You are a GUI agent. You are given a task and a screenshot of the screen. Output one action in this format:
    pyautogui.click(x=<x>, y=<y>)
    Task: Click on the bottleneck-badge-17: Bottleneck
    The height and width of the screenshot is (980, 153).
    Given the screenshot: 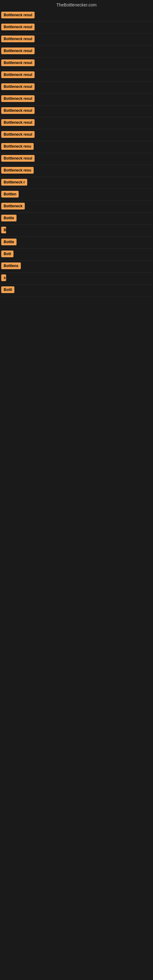 What is the action you would take?
    pyautogui.click(x=13, y=206)
    